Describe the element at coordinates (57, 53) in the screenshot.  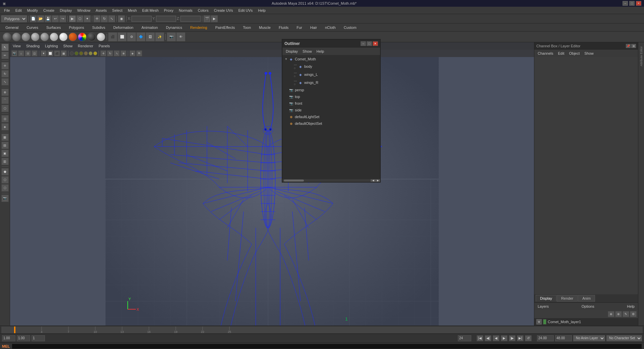
I see `vp-smooth-btn: ⬛` at that location.